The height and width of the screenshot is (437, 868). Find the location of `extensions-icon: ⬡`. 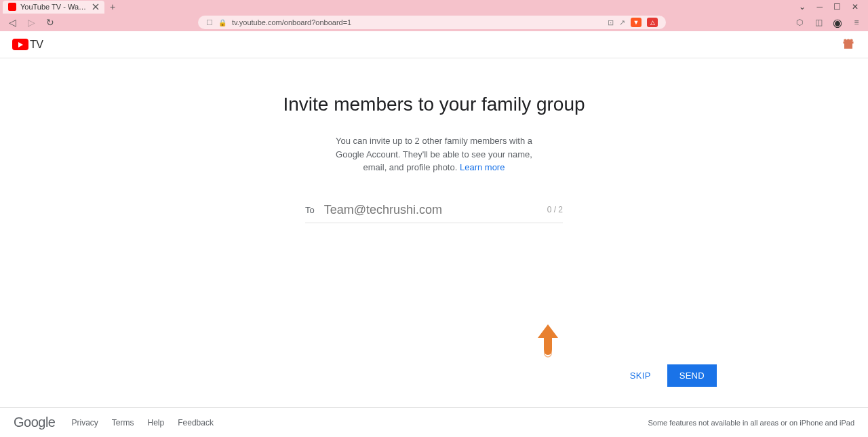

extensions-icon: ⬡ is located at coordinates (800, 22).